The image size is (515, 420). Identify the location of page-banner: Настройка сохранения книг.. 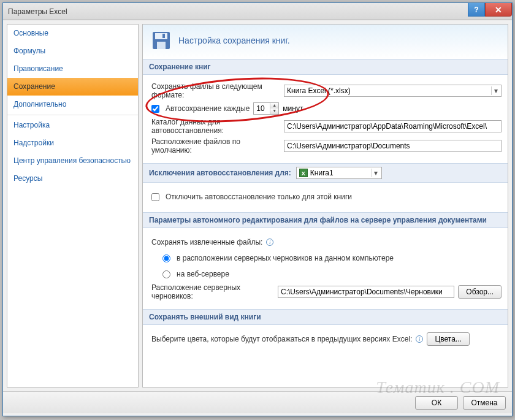
(325, 42).